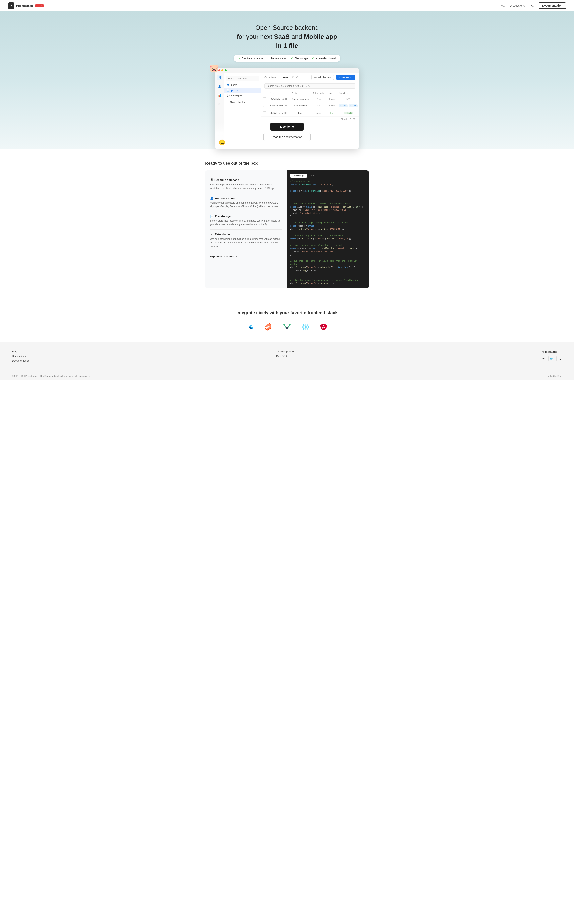 This screenshot has height=924, width=574. What do you see at coordinates (287, 321) in the screenshot?
I see `integrations-section: Integrate nicely with your favorite fron…` at bounding box center [287, 321].